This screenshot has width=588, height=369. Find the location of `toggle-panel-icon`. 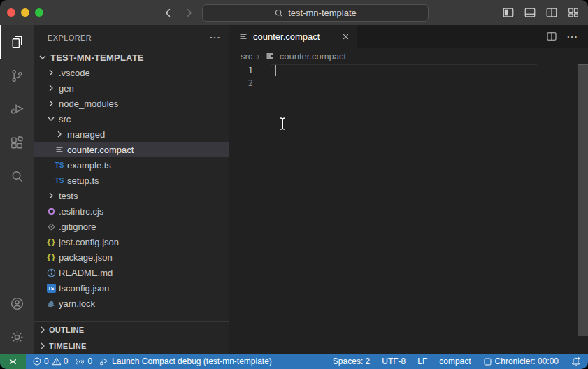

toggle-panel-icon is located at coordinates (530, 13).